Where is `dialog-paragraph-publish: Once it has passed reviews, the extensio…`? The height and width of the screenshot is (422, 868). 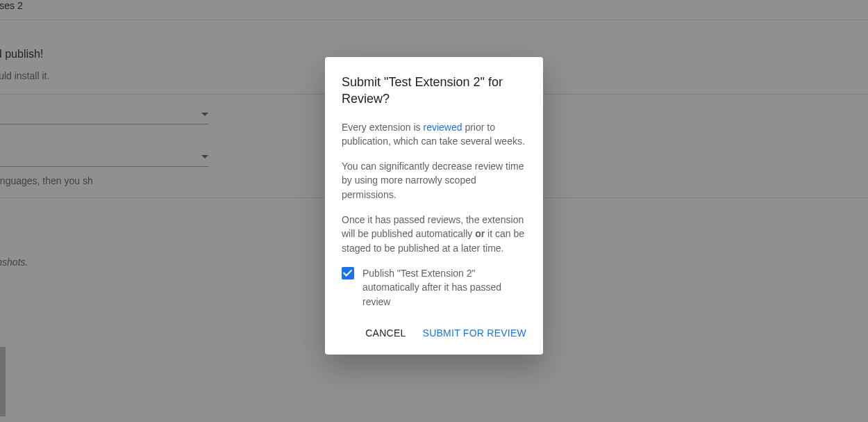 dialog-paragraph-publish: Once it has passed reviews, the extensio… is located at coordinates (434, 234).